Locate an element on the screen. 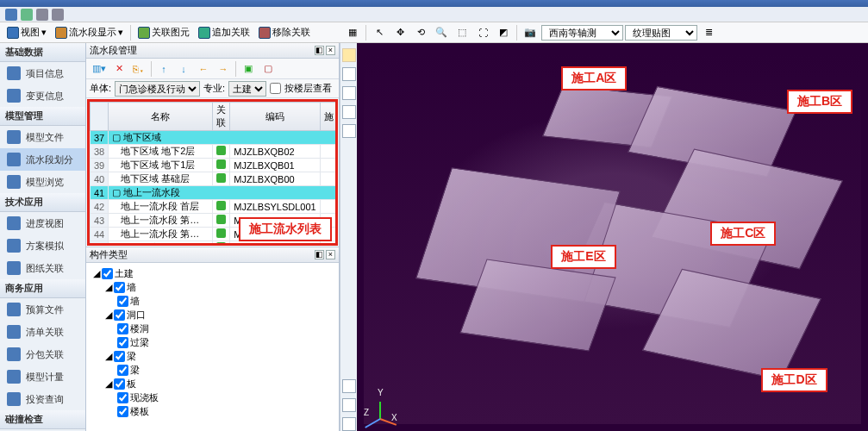 The image size is (868, 431). copy-icon: ⎘▾ is located at coordinates (139, 69).